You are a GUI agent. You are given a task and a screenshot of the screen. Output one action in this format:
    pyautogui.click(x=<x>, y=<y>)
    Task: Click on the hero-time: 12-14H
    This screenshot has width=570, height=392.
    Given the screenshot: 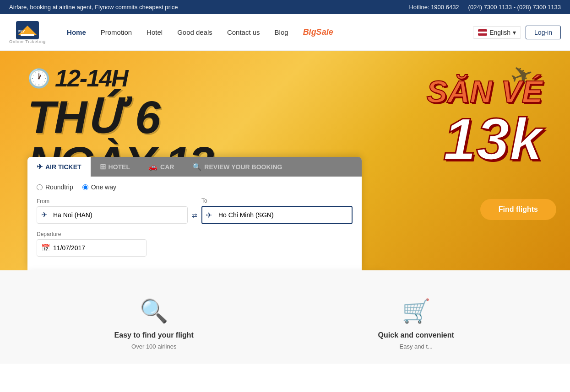 What is the action you would take?
    pyautogui.click(x=92, y=78)
    